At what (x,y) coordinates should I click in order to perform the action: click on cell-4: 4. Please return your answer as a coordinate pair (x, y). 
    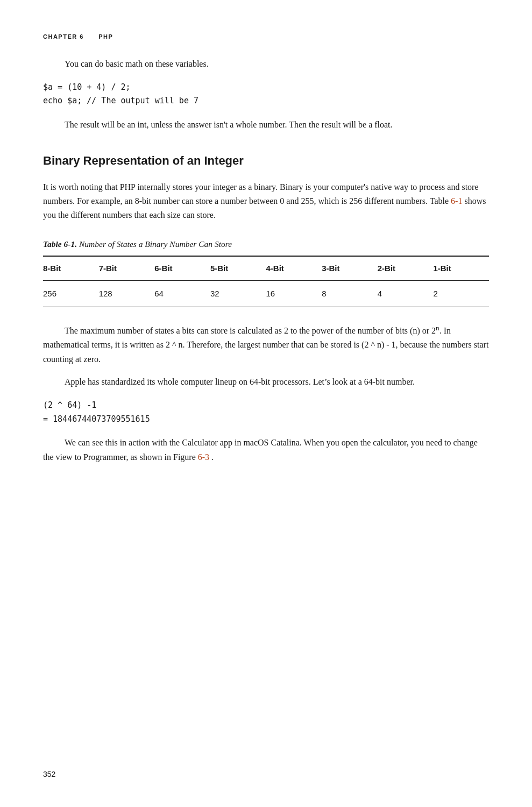
    Looking at the image, I should click on (406, 294).